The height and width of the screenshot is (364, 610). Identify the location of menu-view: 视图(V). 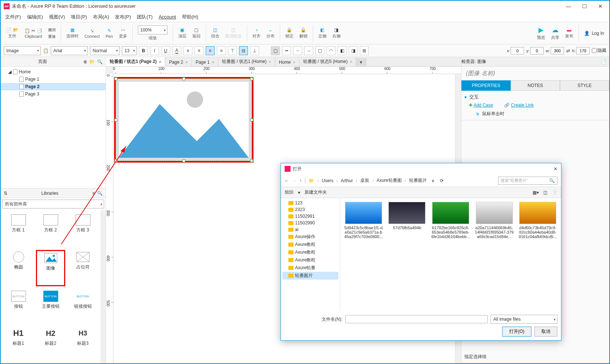
(57, 17).